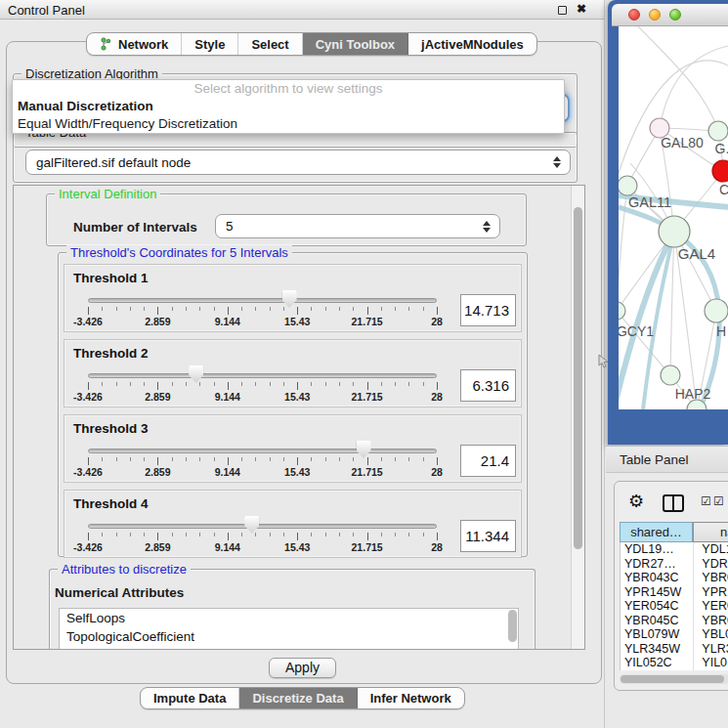 The image size is (728, 728). Describe the element at coordinates (673, 503) in the screenshot. I see `columns-icon` at that location.